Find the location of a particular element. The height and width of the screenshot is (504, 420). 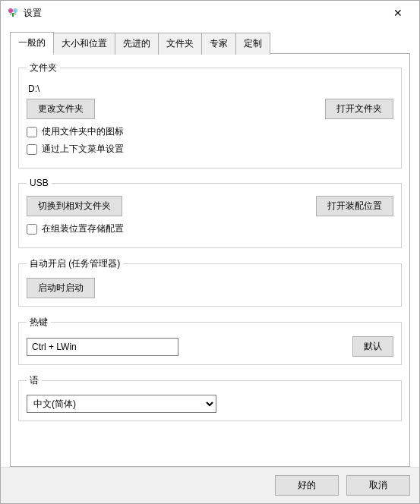

titlebar: 设置 ✕ is located at coordinates (210, 13).